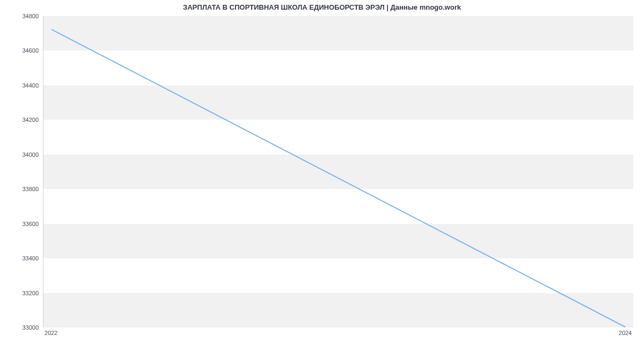 The height and width of the screenshot is (349, 644). I want to click on x-tick-label: 2022, so click(51, 333).